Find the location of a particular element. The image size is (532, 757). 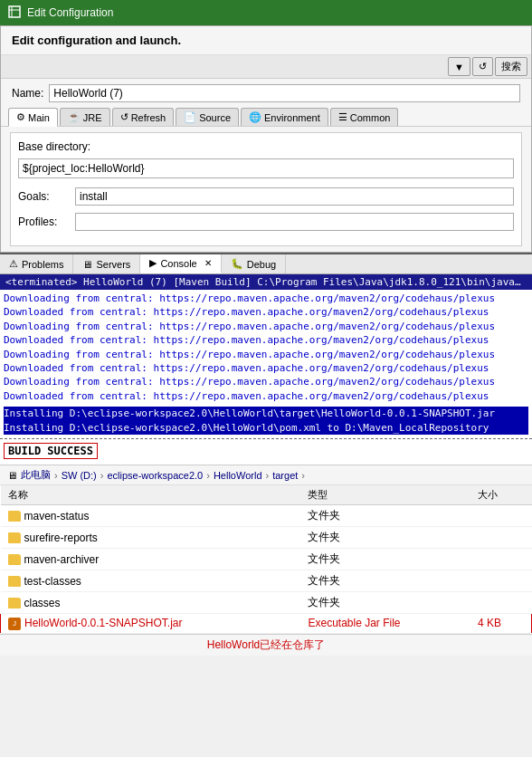

pc-icon: 🖥 is located at coordinates (13, 475).